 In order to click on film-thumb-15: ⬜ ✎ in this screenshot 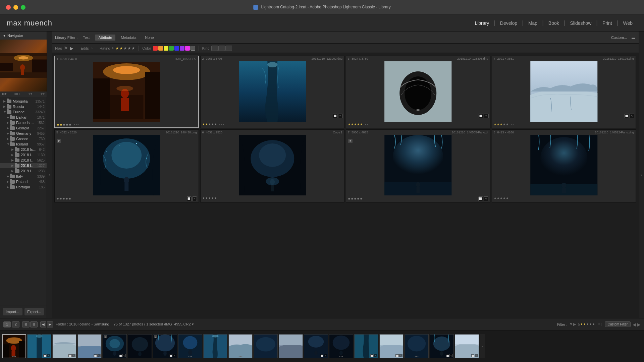, I will do `click(366, 346)`.